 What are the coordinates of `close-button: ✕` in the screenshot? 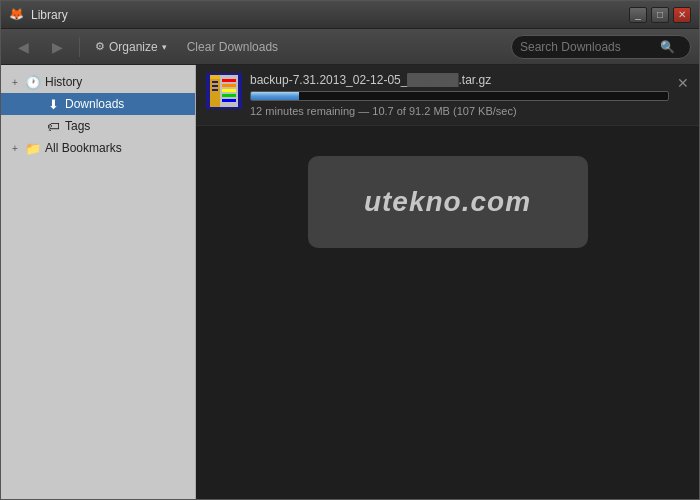 It's located at (682, 15).